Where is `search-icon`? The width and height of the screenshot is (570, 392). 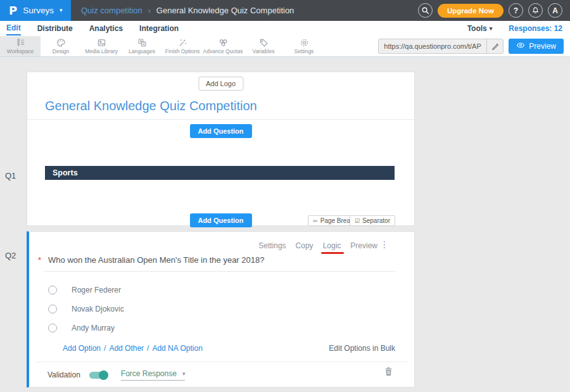 search-icon is located at coordinates (426, 10).